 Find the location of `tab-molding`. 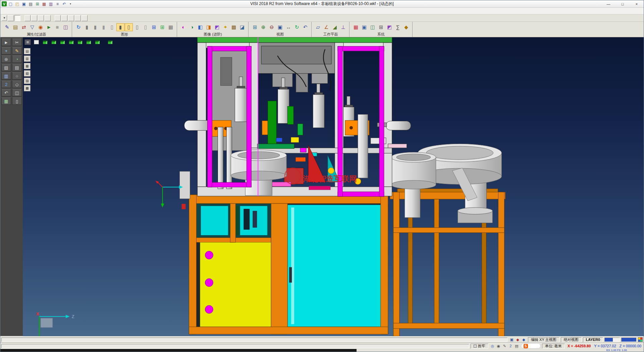

tab-molding is located at coordinates (64, 18).